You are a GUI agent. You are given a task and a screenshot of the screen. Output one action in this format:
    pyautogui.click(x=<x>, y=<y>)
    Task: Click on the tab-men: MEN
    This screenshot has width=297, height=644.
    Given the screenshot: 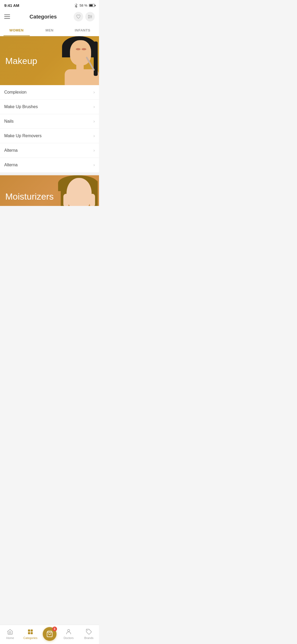 What is the action you would take?
    pyautogui.click(x=50, y=30)
    